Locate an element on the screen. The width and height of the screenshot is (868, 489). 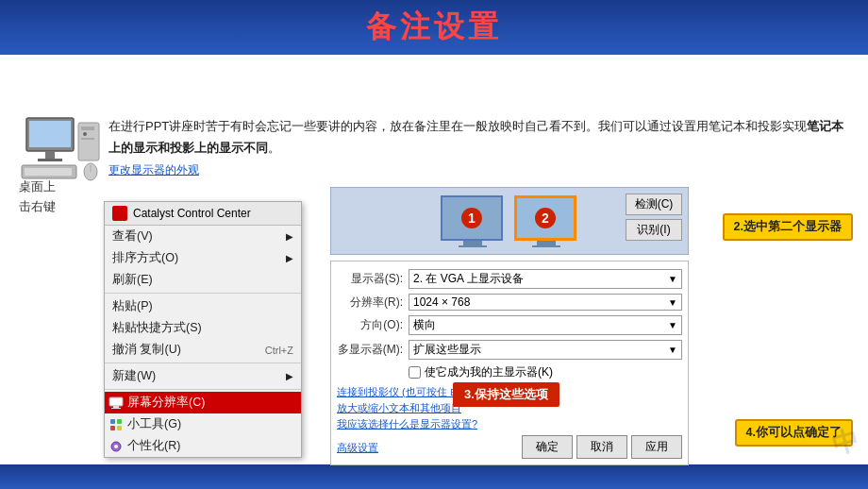
display-dropdown: 2. 在 VGA 上显示设备 ▼ is located at coordinates (545, 279).